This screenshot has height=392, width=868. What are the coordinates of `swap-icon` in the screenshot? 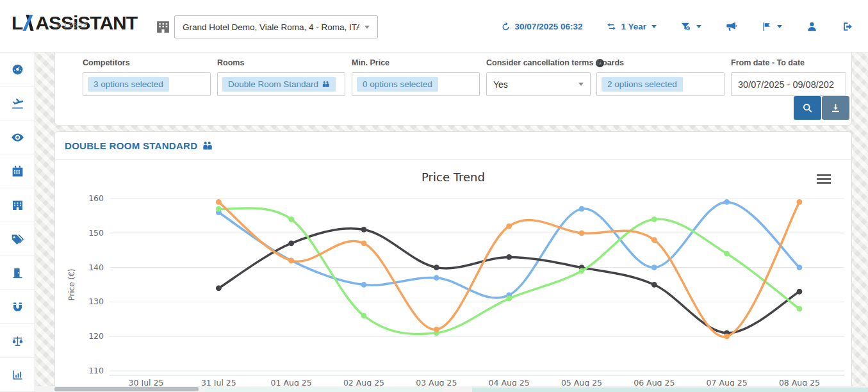 It's located at (611, 27).